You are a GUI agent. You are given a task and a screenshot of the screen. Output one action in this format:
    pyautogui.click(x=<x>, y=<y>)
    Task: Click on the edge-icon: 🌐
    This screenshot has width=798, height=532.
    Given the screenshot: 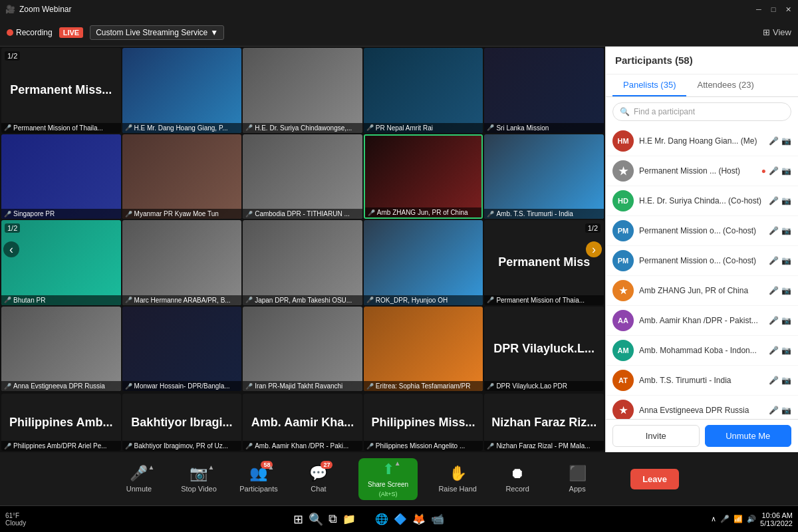 What is the action you would take?
    pyautogui.click(x=382, y=519)
    